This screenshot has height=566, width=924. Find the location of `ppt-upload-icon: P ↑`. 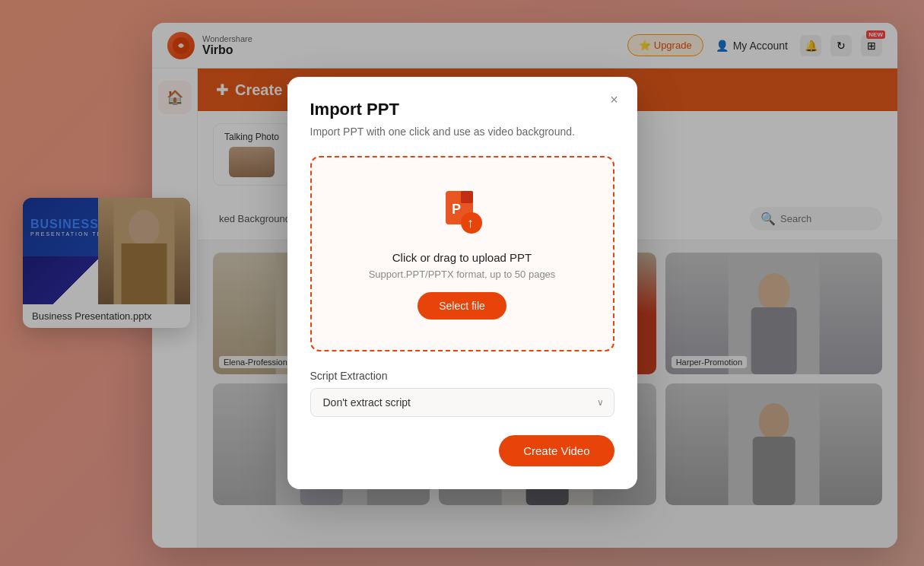

ppt-upload-icon: P ↑ is located at coordinates (462, 215).